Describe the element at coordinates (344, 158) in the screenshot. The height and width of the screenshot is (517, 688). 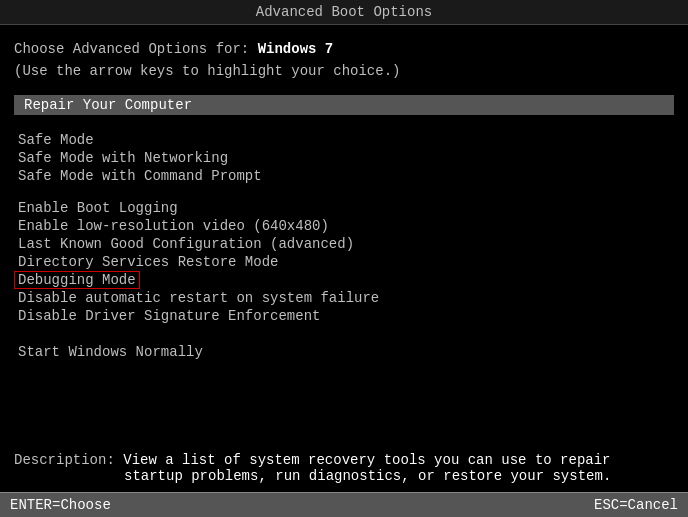
I see `safe-mode-section: Safe Mode Safe Mode with Networking Safe…` at that location.